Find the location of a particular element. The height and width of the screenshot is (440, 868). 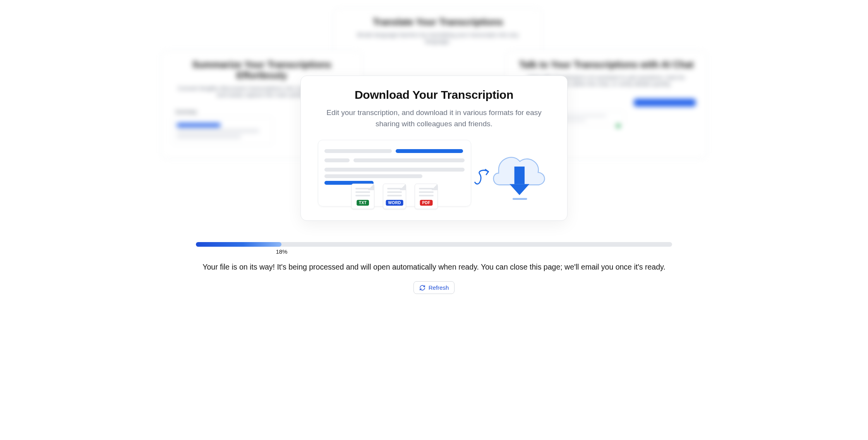

progress-area: 18% Your file is on its way! It's being … is located at coordinates (434, 268).